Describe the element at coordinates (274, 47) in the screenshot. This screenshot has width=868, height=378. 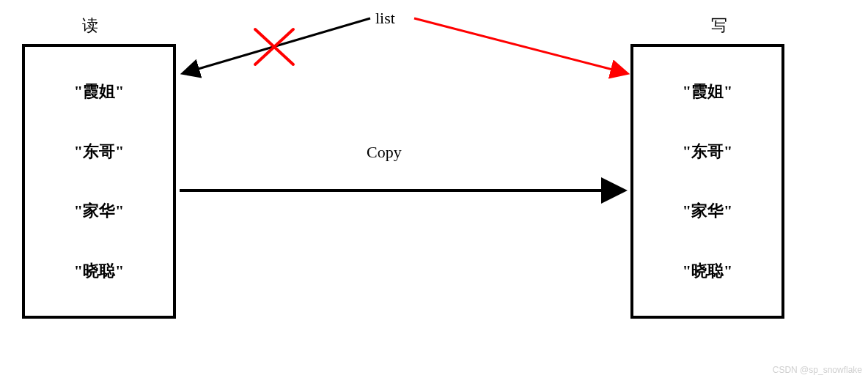
I see `x-mark-icon` at that location.